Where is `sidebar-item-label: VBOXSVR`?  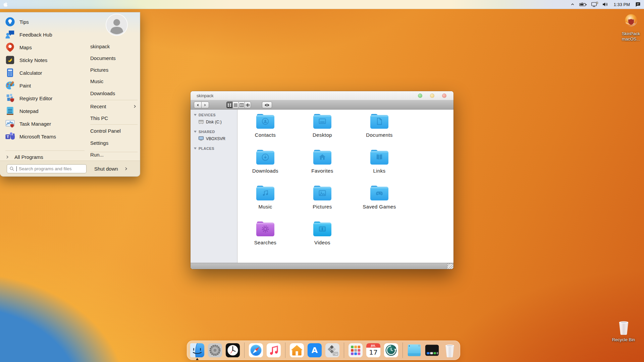
sidebar-item-label: VBOXSVR is located at coordinates (216, 139).